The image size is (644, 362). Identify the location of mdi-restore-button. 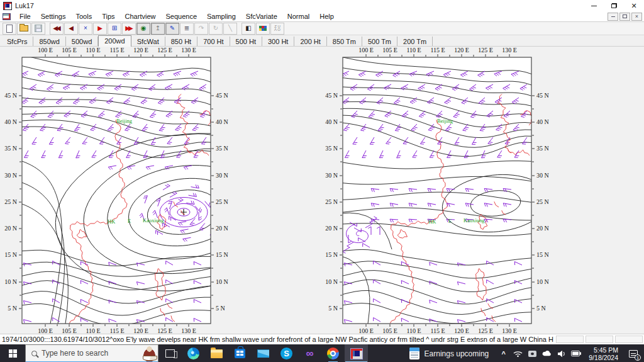
(625, 16).